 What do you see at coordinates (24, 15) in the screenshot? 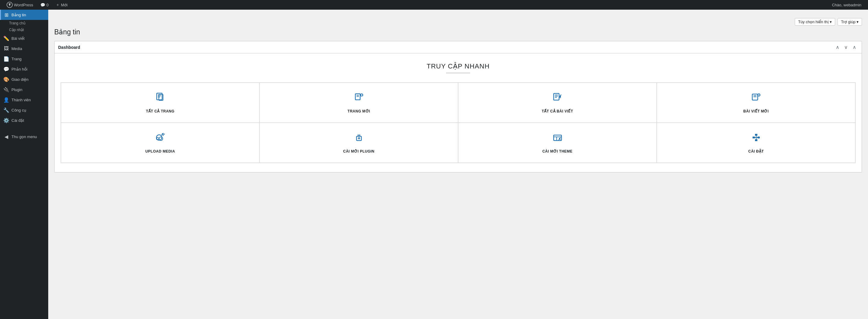
I see `sidebar-item-bang-tin: ⊞ Bảng tin` at bounding box center [24, 15].